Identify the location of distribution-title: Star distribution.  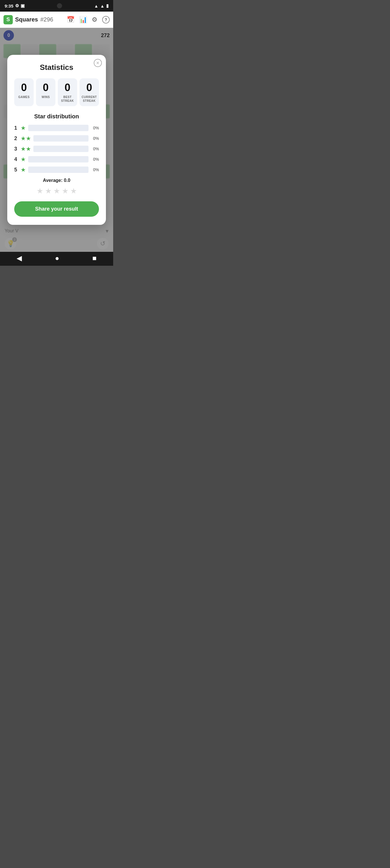
(57, 117).